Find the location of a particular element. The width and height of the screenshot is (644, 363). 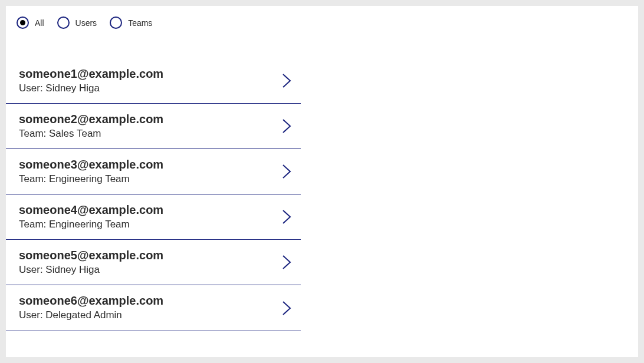

list-item-text: someone5@example.com User: Sidney Higa is located at coordinates (91, 262).